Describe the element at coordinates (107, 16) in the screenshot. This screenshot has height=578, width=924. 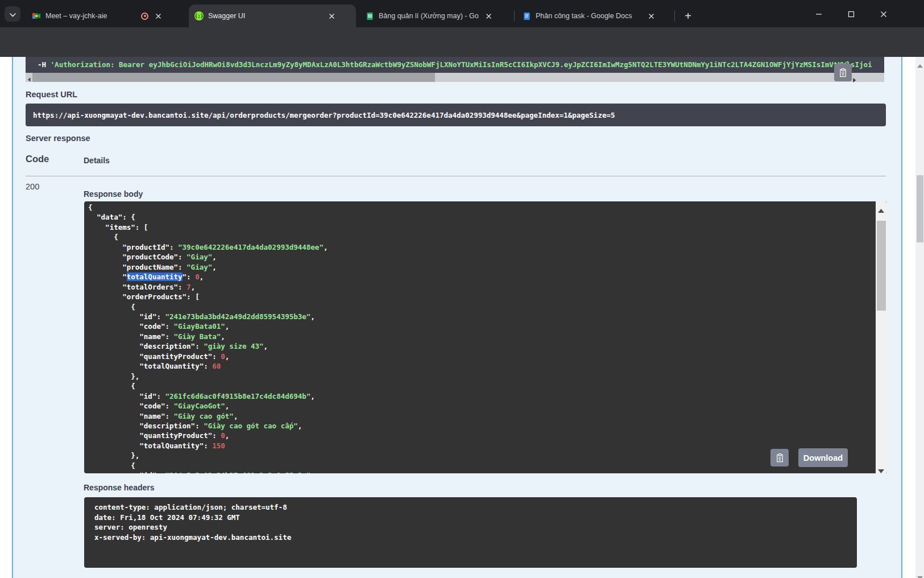
I see `tab-meet: Meet – vay-jchk-aie` at that location.